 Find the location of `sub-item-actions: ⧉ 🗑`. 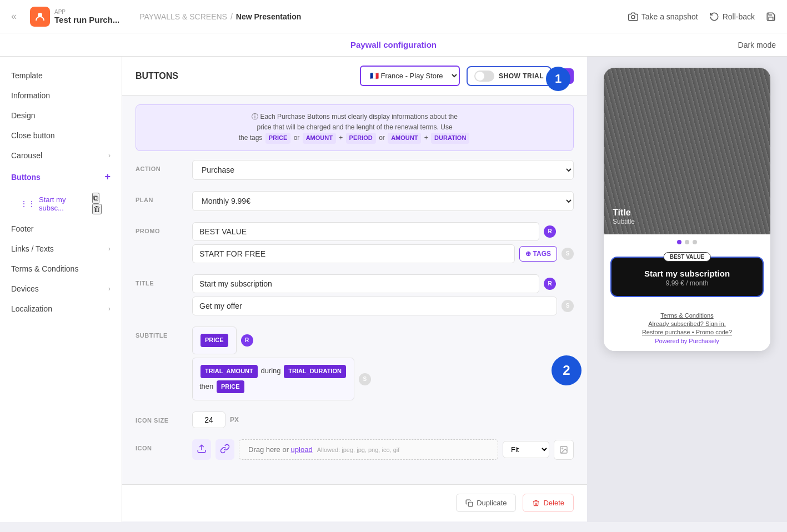

sub-item-actions: ⧉ 🗑 is located at coordinates (101, 203).